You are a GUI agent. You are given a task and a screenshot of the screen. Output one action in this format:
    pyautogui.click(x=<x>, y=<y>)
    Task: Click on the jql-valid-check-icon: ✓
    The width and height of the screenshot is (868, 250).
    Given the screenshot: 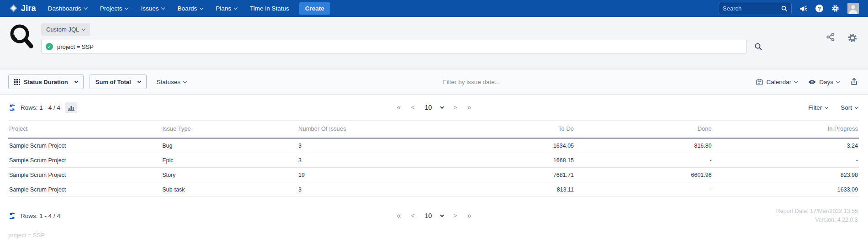 What is the action you would take?
    pyautogui.click(x=49, y=47)
    